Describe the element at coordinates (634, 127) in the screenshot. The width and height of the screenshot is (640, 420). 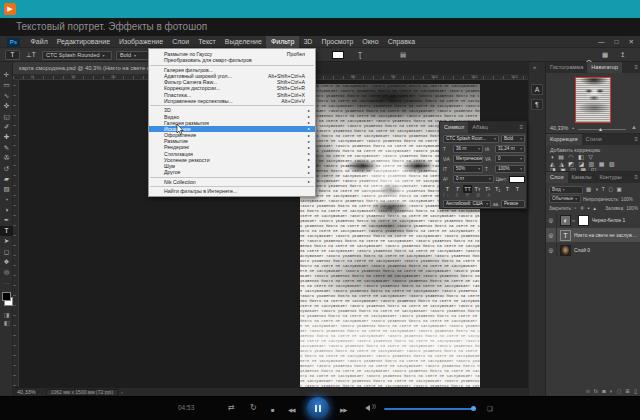
I see `zoom-in-icon: ▲` at that location.